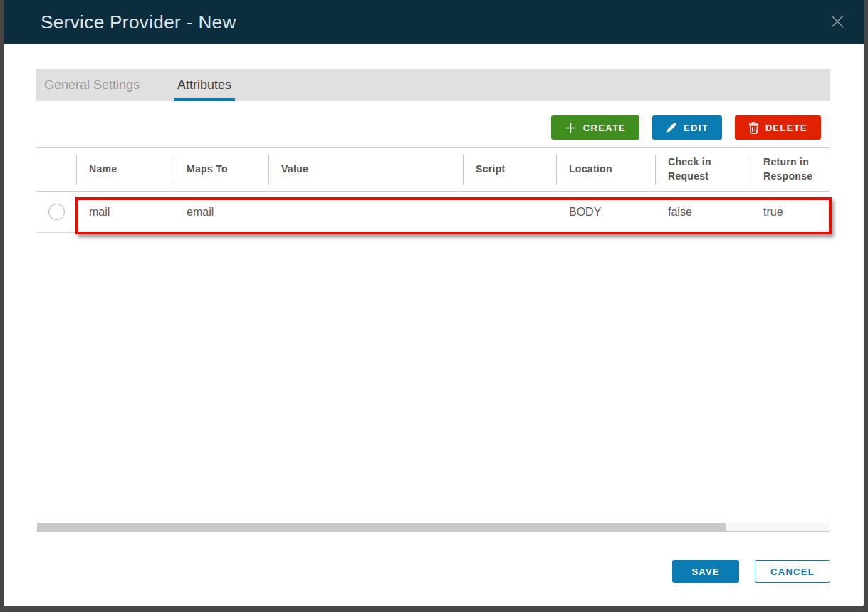 The width and height of the screenshot is (868, 612). What do you see at coordinates (382, 527) in the screenshot?
I see `scrollbar-thumb` at bounding box center [382, 527].